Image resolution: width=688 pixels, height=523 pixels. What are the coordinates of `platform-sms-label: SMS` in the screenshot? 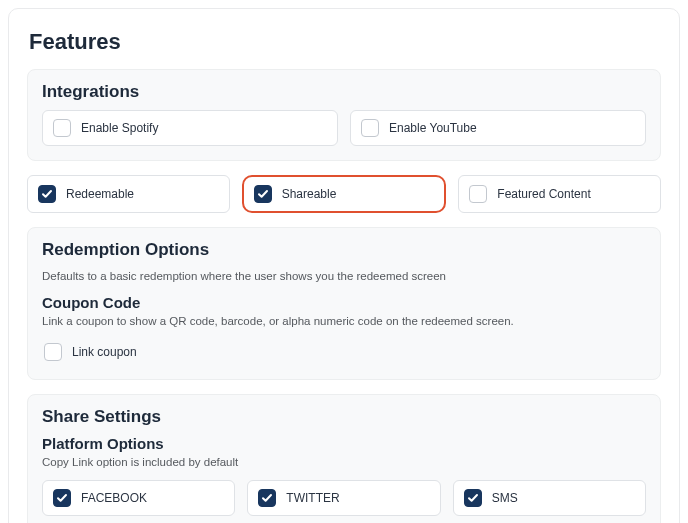 It's located at (505, 498).